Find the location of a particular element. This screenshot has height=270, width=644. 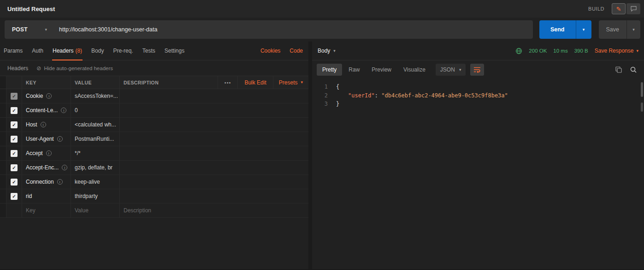

method-label: POST is located at coordinates (20, 30).